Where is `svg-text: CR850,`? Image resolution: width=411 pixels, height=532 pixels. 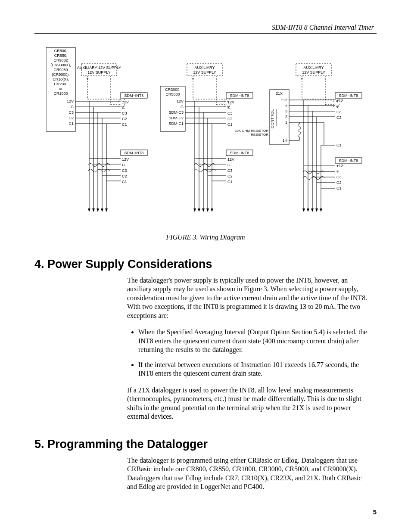
svg-text: CR850, is located at coordinates (61, 56).